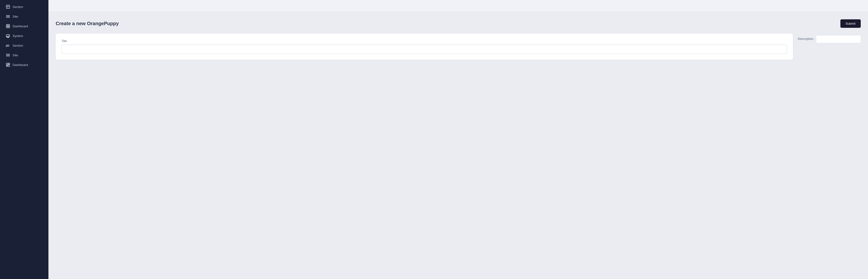  What do you see at coordinates (24, 7) in the screenshot?
I see `sidebar-item-section-1: Section` at bounding box center [24, 7].